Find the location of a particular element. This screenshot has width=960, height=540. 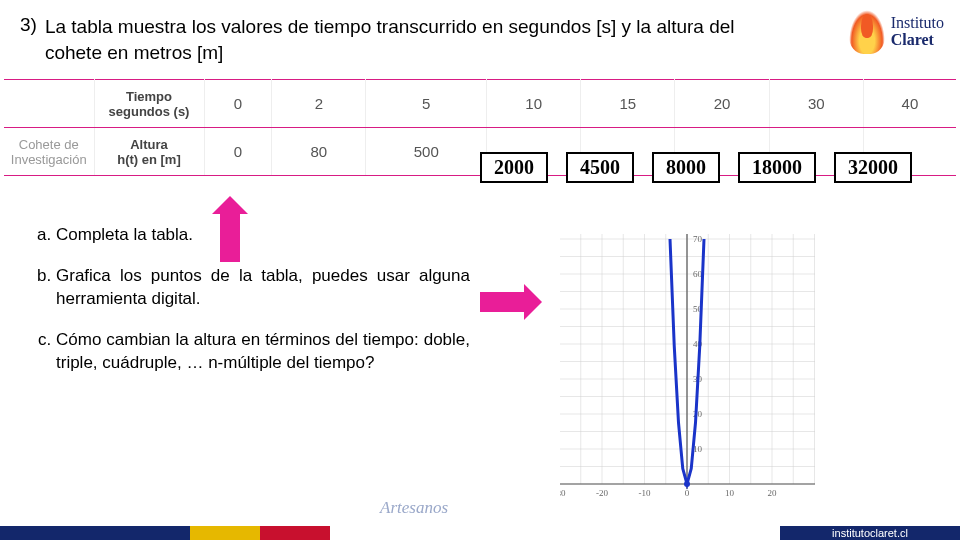

answer-box: 8000 is located at coordinates (686, 168).